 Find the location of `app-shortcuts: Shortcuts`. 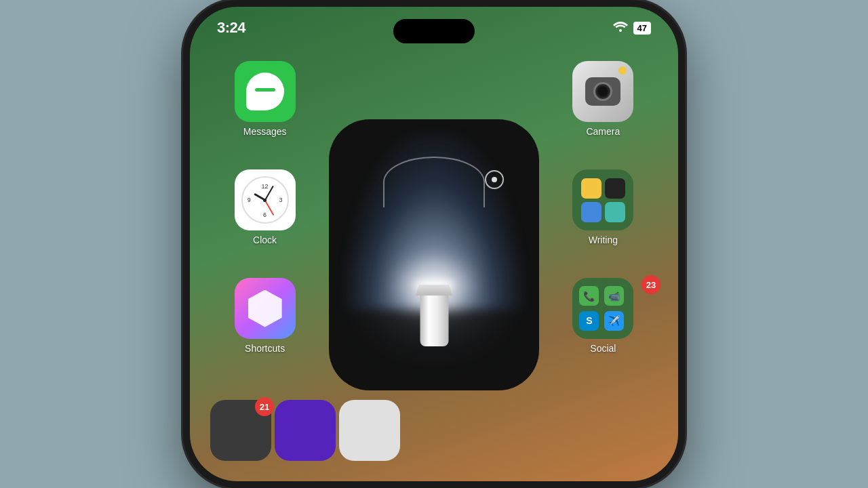

app-shortcuts: Shortcuts is located at coordinates (264, 316).